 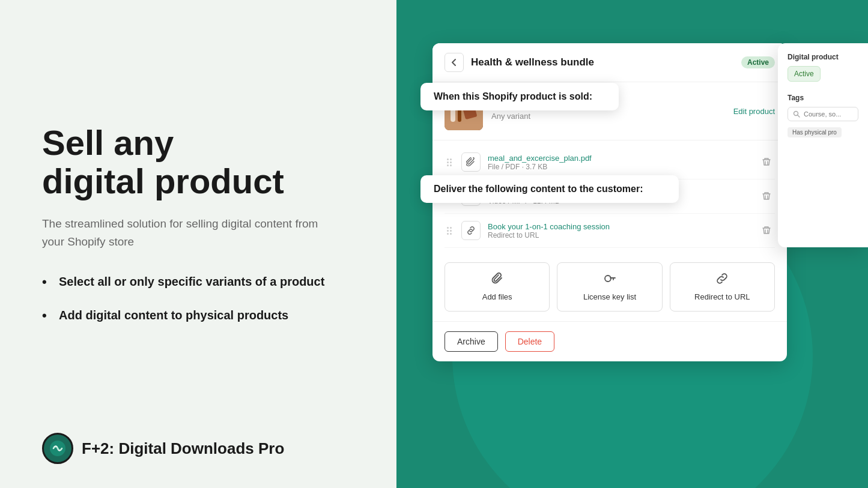 What do you see at coordinates (201, 162) in the screenshot?
I see `main-heading: Sell any digital product` at bounding box center [201, 162].